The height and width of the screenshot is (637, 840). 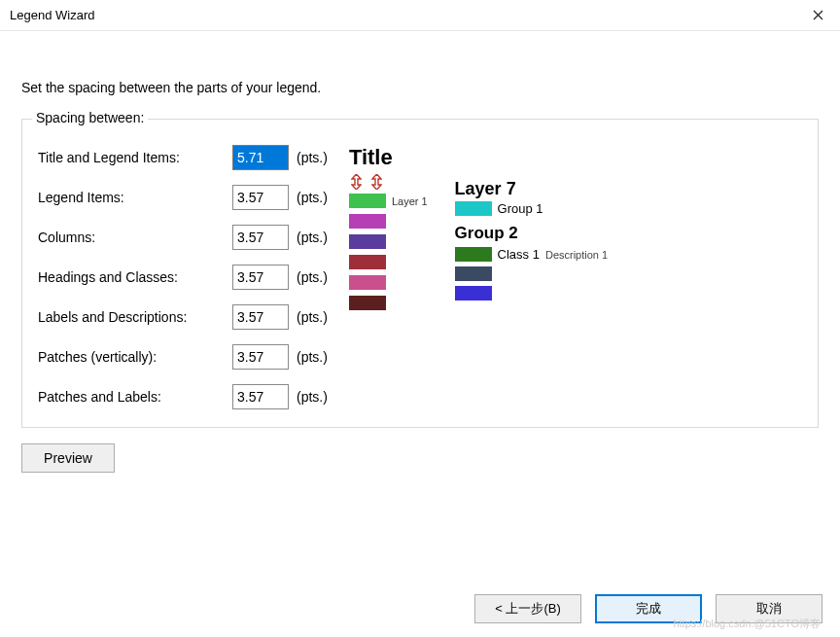 What do you see at coordinates (521, 208) in the screenshot?
I see `preview-group1: Group 1` at bounding box center [521, 208].